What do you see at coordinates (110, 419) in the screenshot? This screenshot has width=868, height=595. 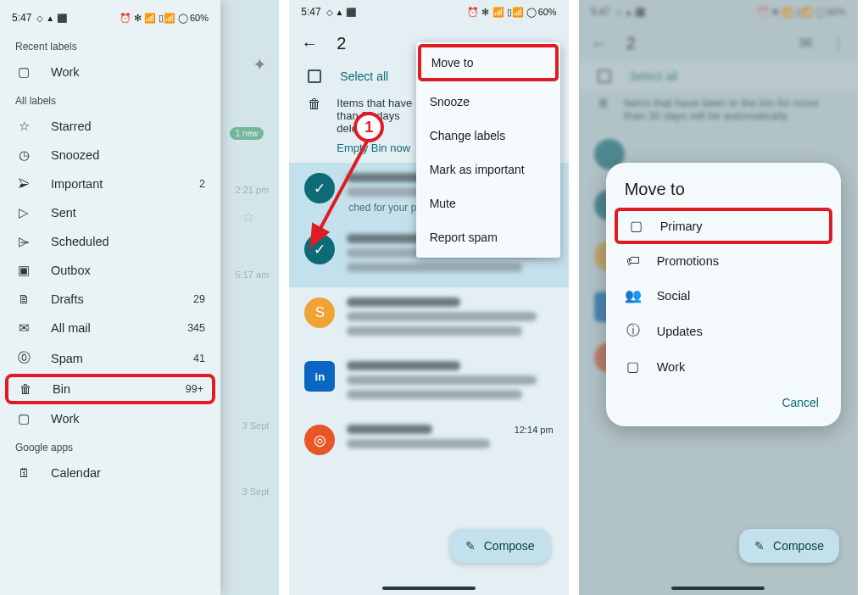 I see `sidebar-item-work2: ▢Work` at bounding box center [110, 419].